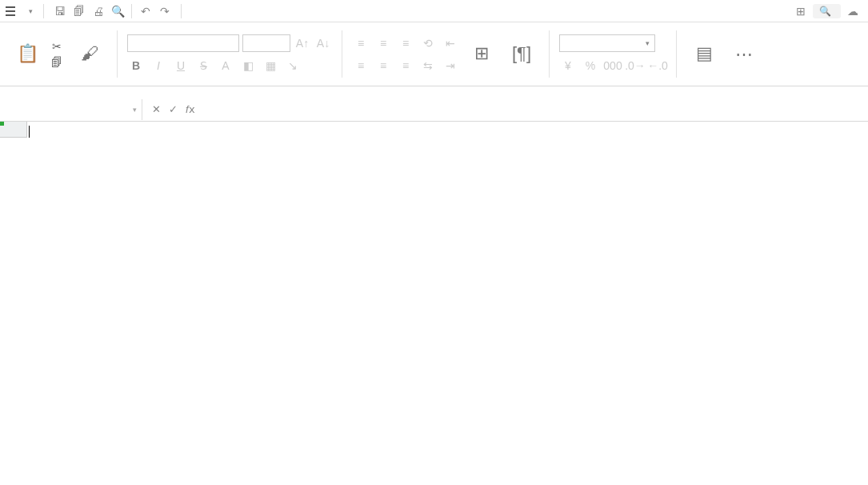  Describe the element at coordinates (658, 66) in the screenshot. I see `dec-decimal-icon: ←.0` at that location.